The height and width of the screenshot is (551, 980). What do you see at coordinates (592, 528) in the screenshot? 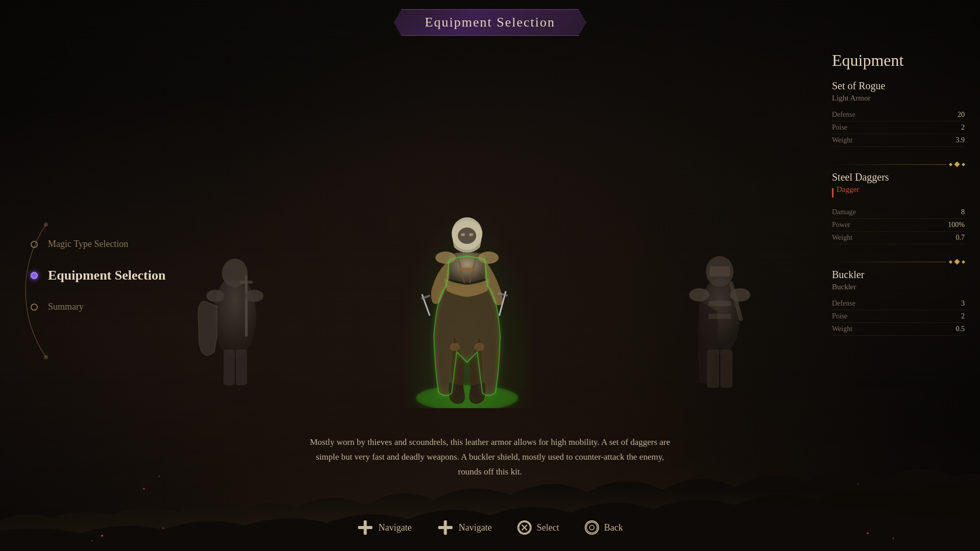
I see `circle-button-icon` at bounding box center [592, 528].